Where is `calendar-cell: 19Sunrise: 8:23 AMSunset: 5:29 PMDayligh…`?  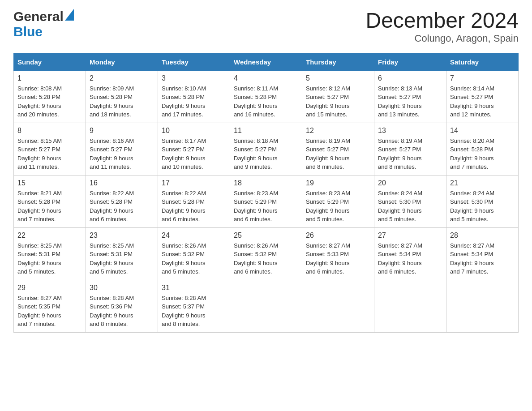 calendar-cell: 19Sunrise: 8:23 AMSunset: 5:29 PMDayligh… is located at coordinates (339, 201).